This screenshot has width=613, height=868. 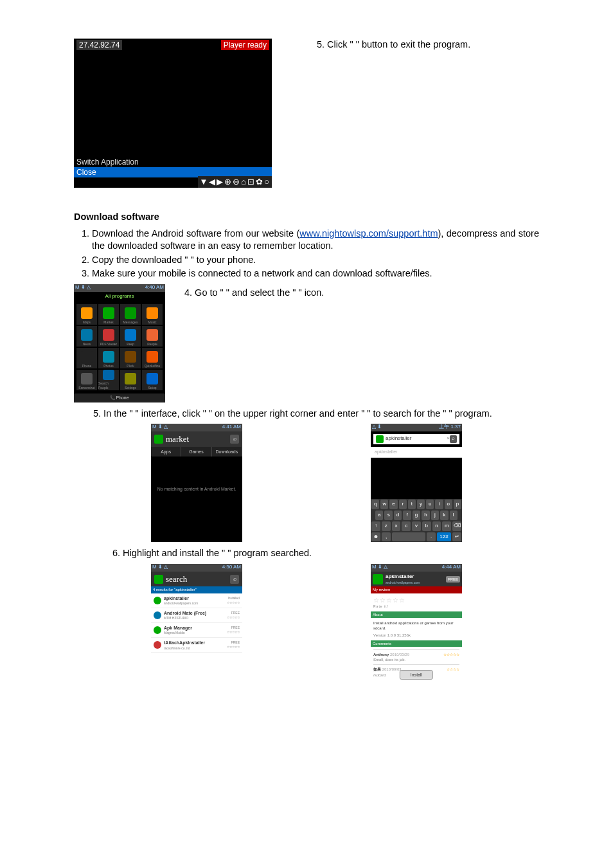 What do you see at coordinates (416, 483) in the screenshot?
I see `screenshot-keyboard-search: △ ⬇上午 1:37 apkinstaller × ⌕ apkinstaller…` at bounding box center [416, 483].